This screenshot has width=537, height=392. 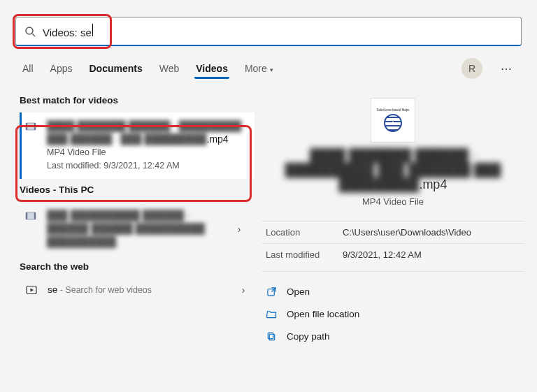 I want to click on best-match-result: ████ ███████ ██████ - █████████ ███ ████…, so click(x=137, y=145).